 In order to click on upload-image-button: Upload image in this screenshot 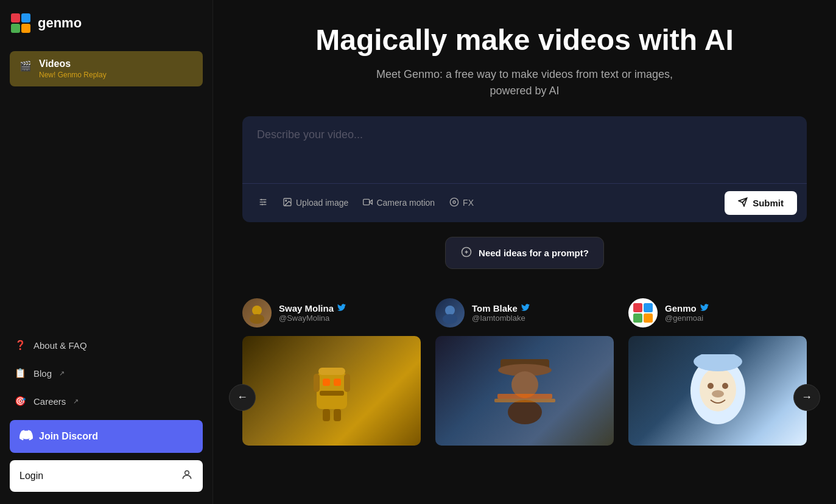, I will do `click(315, 203)`.